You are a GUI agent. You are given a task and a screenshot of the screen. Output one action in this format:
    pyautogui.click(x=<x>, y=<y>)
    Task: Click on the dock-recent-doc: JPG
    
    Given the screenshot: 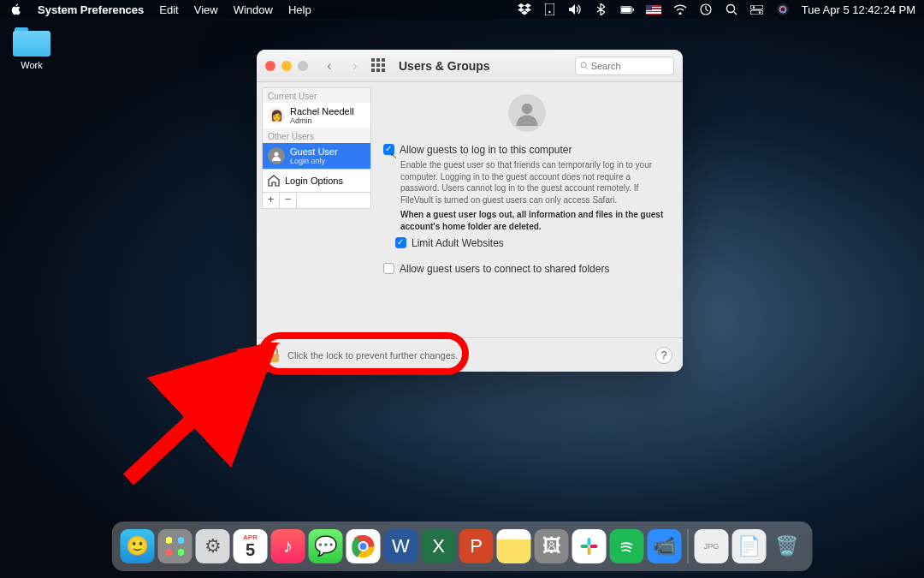 What is the action you would take?
    pyautogui.click(x=712, y=546)
    